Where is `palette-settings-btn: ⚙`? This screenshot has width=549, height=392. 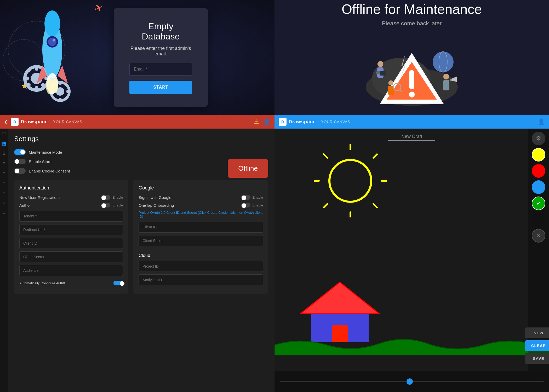
palette-settings-btn: ⚙ is located at coordinates (539, 139).